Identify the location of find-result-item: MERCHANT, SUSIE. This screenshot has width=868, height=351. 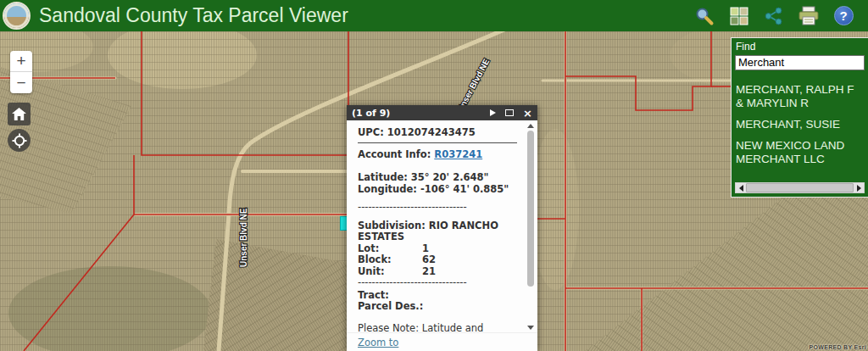
(800, 125).